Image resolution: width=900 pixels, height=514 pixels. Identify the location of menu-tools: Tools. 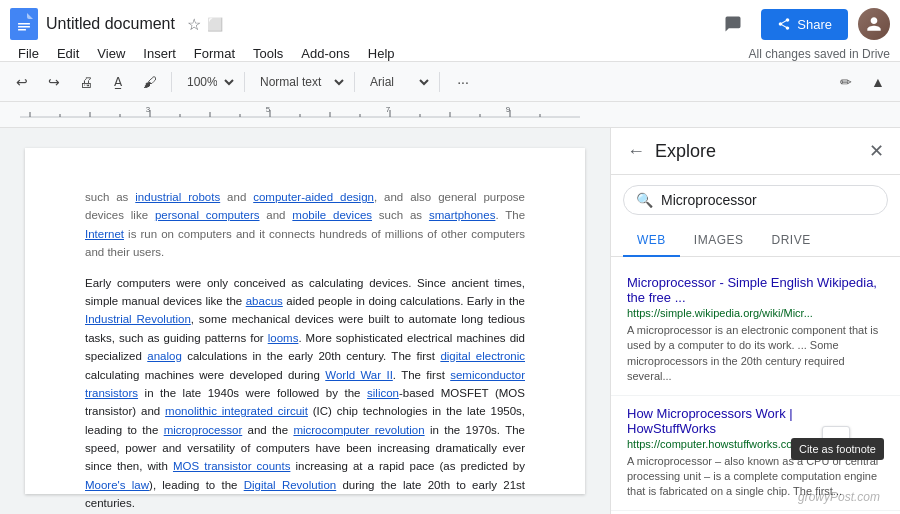
(268, 54).